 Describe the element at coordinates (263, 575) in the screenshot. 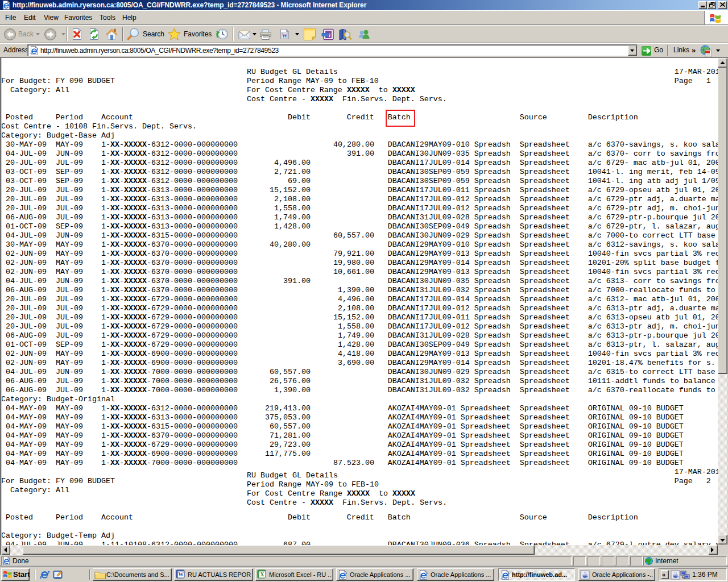

I see `svg-text: X` at that location.